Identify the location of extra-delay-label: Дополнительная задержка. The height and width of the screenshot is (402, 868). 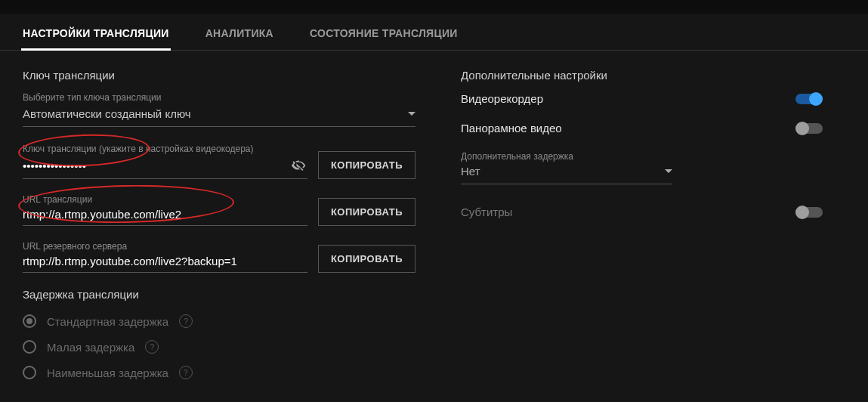
(567, 156).